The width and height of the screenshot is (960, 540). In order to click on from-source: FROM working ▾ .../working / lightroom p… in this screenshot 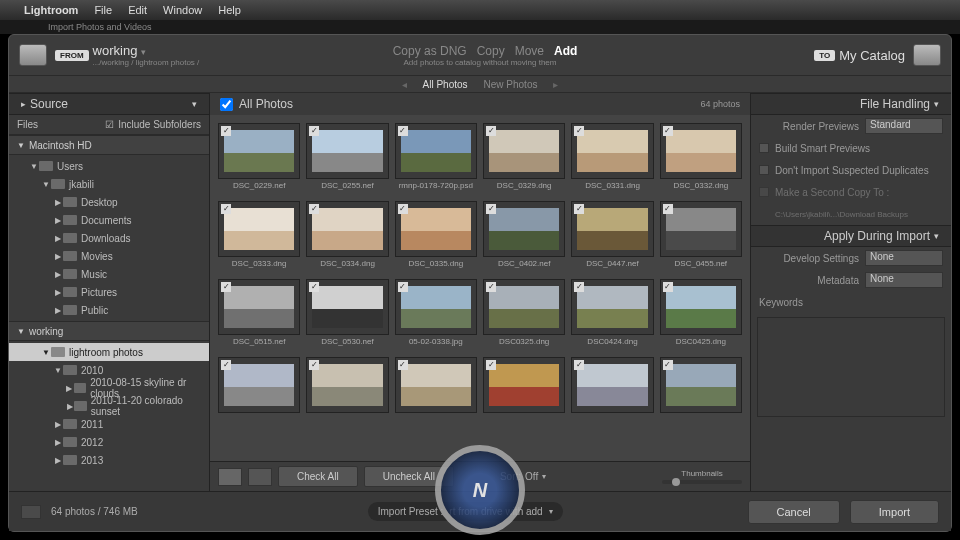, I will do `click(127, 55)`.